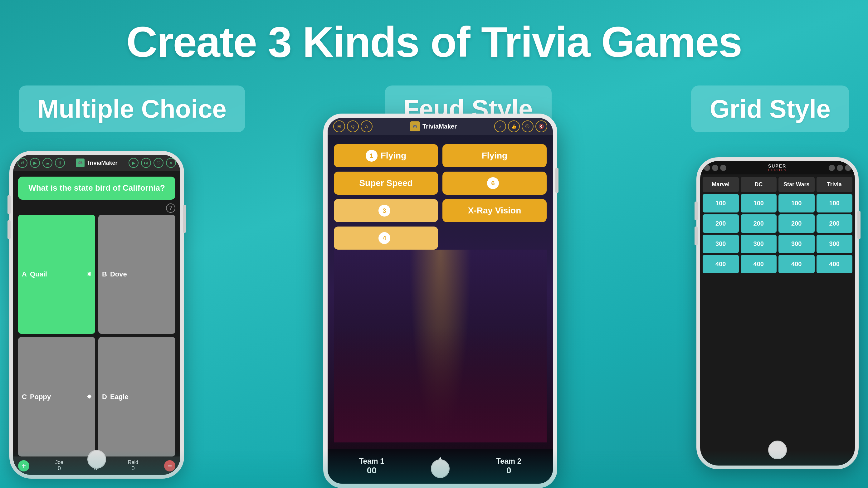 This screenshot has width=868, height=488. I want to click on reflection, so click(434, 469).